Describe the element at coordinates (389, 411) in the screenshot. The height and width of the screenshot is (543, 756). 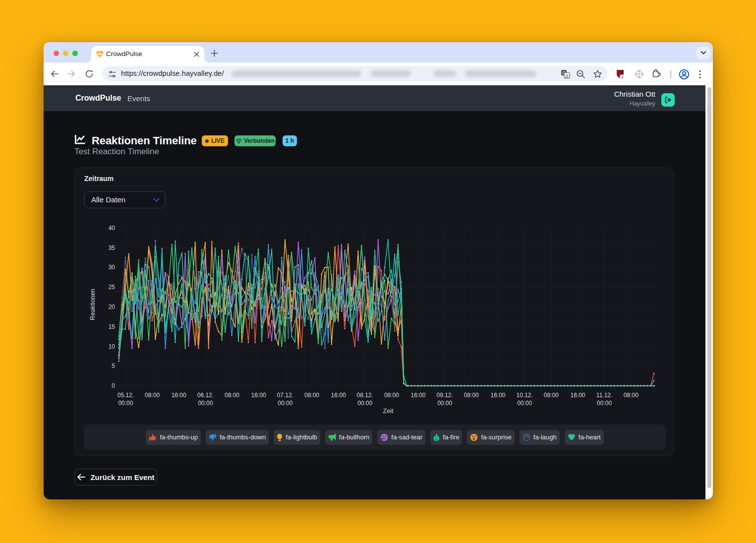
I see `svg-text: Zeit` at that location.